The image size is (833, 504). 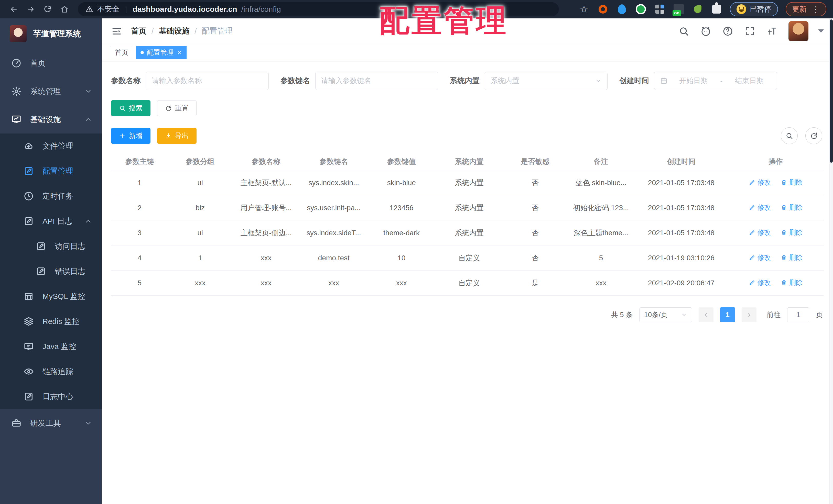 What do you see at coordinates (666, 315) in the screenshot?
I see `page-size-select: 10条/页` at bounding box center [666, 315].